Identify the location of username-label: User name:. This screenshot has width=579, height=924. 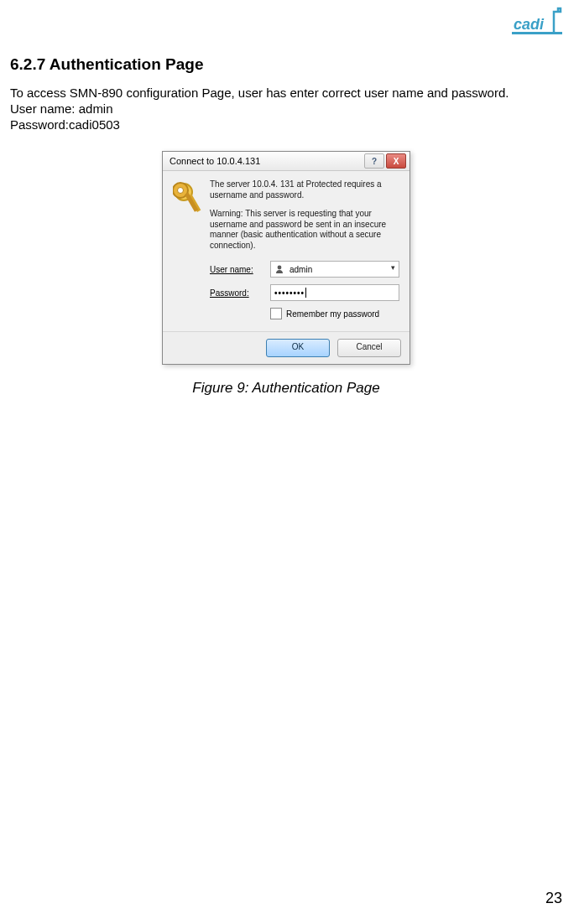
(240, 270).